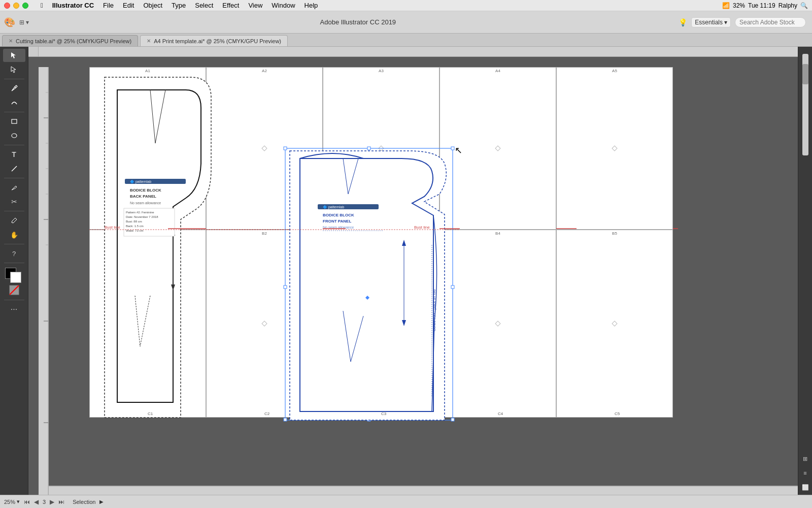 Image resolution: width=812 pixels, height=508 pixels. I want to click on svg-text: BODICE BLOCK, so click(146, 190).